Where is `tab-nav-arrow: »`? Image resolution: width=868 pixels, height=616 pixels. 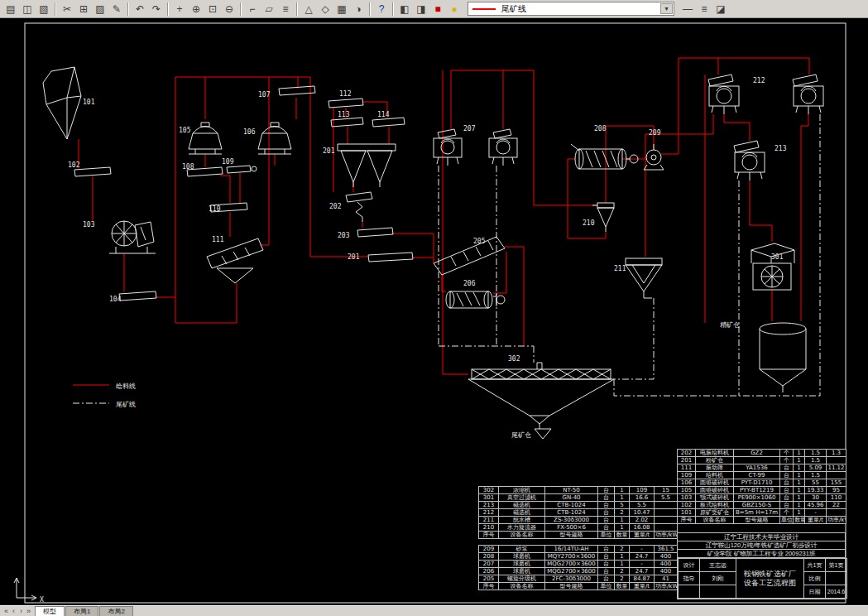
tab-nav-arrow: » is located at coordinates (28, 611).